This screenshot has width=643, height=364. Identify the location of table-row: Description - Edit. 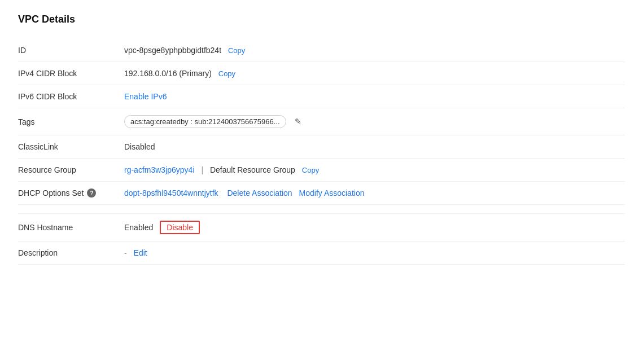
(322, 253).